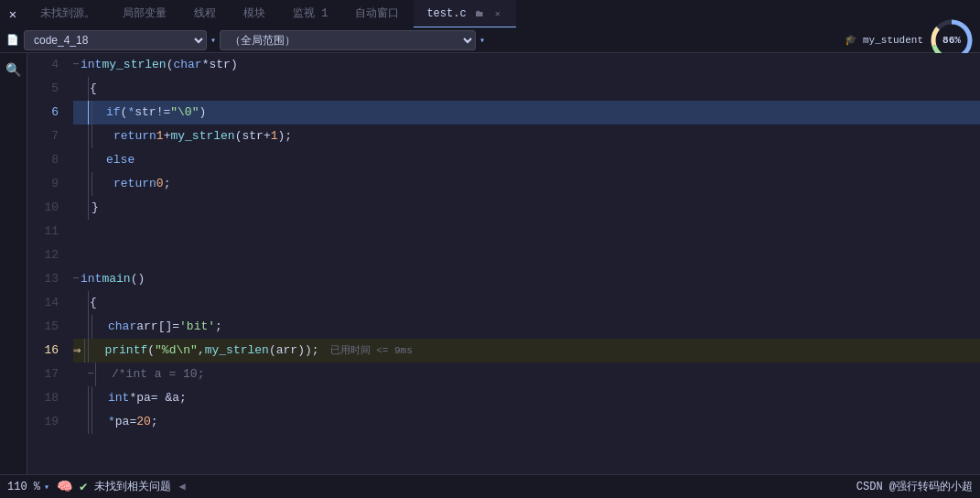 The width and height of the screenshot is (980, 498). What do you see at coordinates (202, 136) in the screenshot?
I see `fn-my_strlen-7: my_strlen` at bounding box center [202, 136].